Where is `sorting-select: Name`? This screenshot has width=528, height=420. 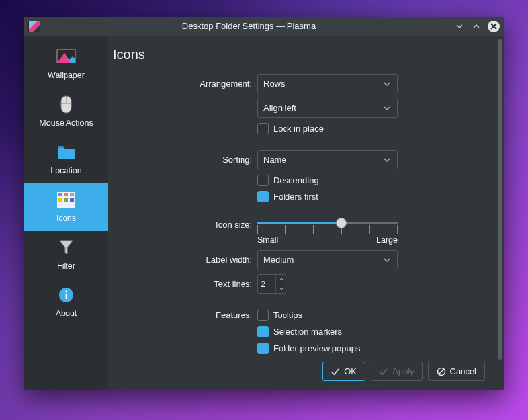
sorting-select: Name is located at coordinates (328, 160).